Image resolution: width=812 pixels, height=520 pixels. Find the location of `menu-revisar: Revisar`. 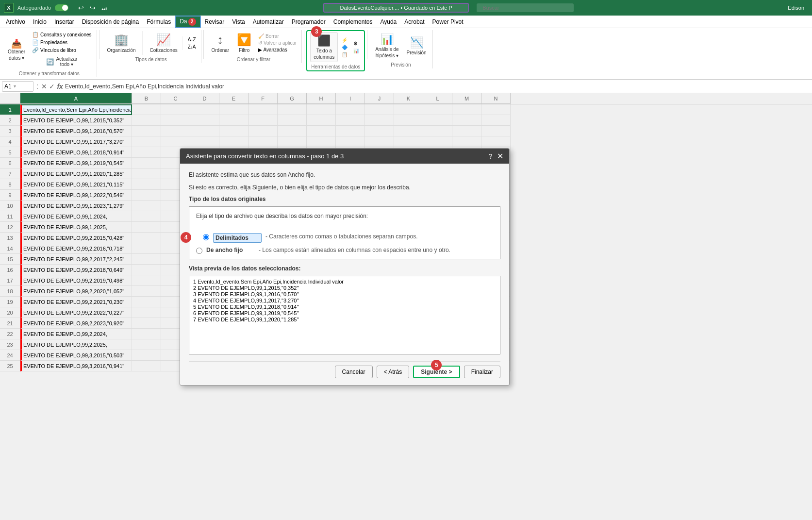

menu-revisar: Revisar is located at coordinates (215, 22).